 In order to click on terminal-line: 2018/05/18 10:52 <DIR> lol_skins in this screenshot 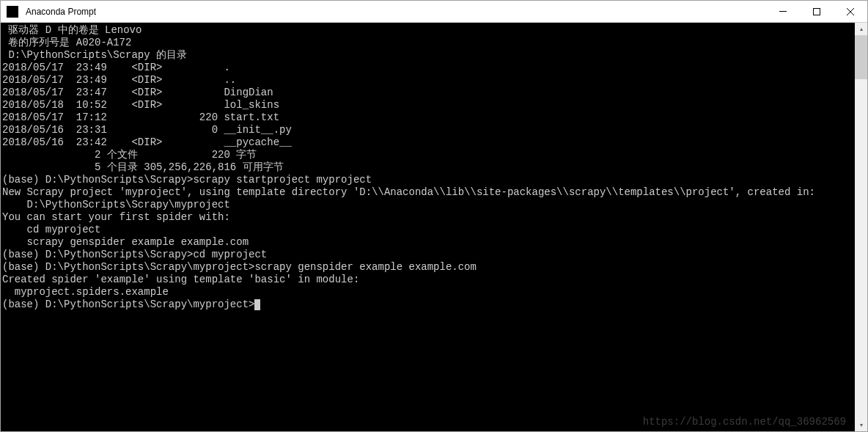, I will do `click(428, 106)`.